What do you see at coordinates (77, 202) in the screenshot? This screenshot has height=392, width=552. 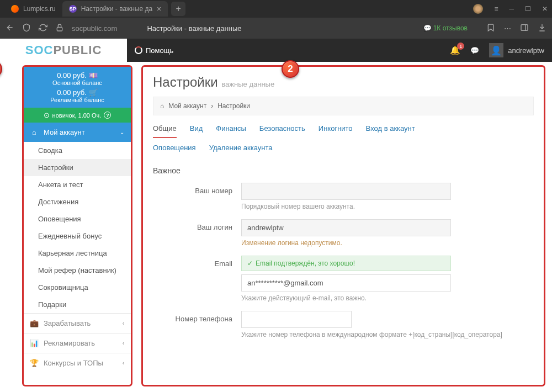 I see `sidebar-sub-achievements: Достижения` at bounding box center [77, 202].